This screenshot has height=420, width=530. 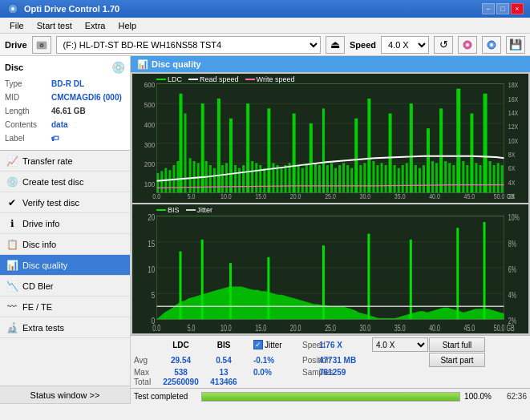 What do you see at coordinates (273, 345) in the screenshot?
I see `jitter-label: Jitter` at bounding box center [273, 345].